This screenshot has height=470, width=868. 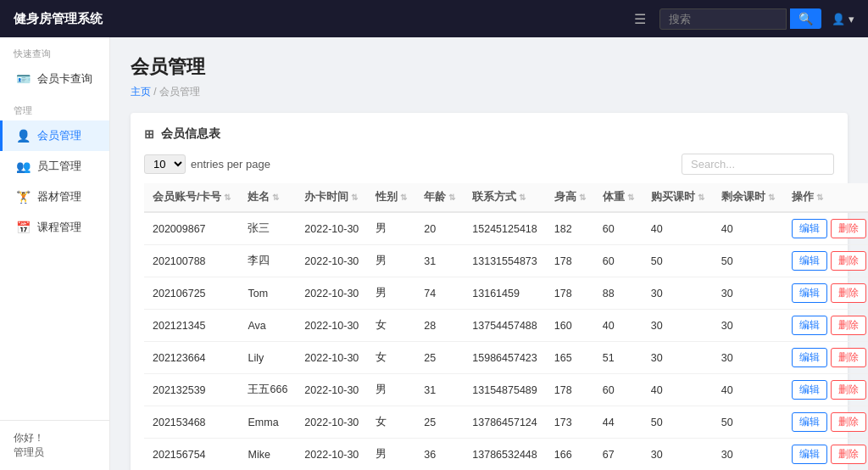 What do you see at coordinates (268, 358) in the screenshot?
I see `cell-name: Lily` at bounding box center [268, 358].